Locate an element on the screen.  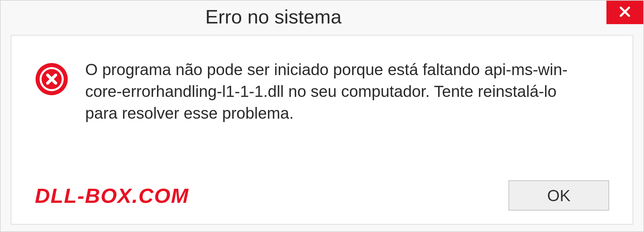
close-button is located at coordinates (625, 12).